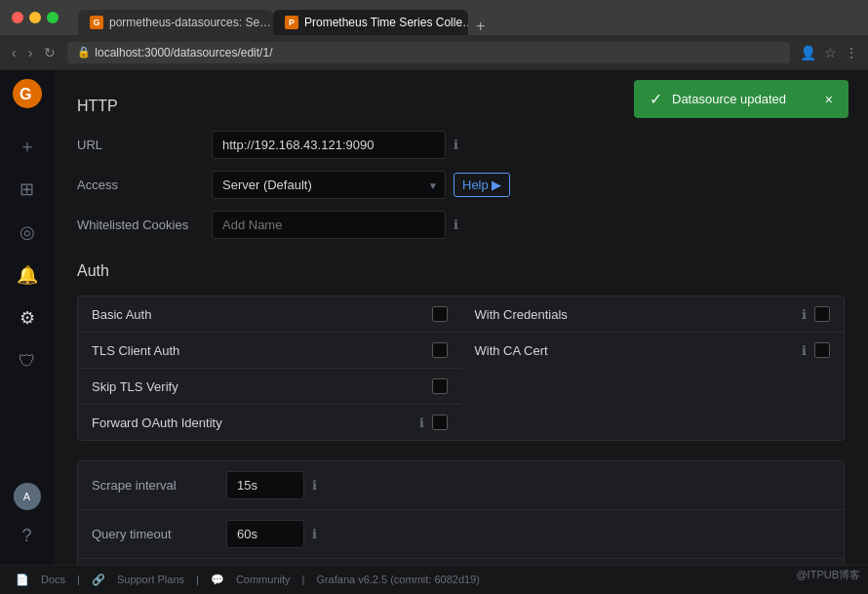  Describe the element at coordinates (460, 486) in the screenshot. I see `scrape-interval-row: Scrape interval ℹ` at that location.